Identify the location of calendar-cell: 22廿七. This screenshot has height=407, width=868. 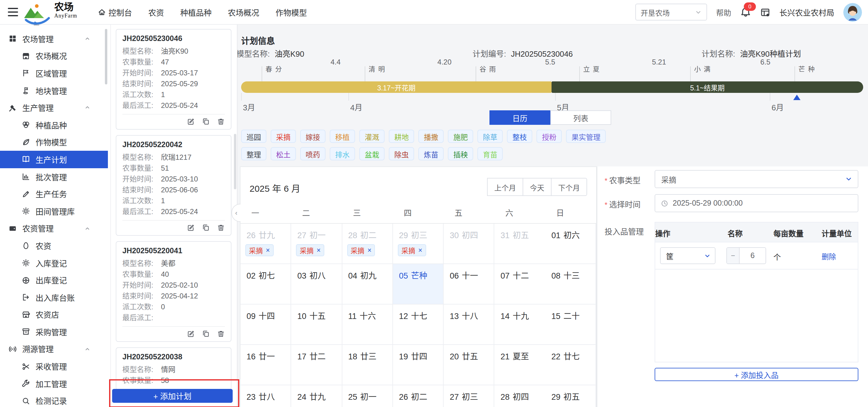
(571, 365).